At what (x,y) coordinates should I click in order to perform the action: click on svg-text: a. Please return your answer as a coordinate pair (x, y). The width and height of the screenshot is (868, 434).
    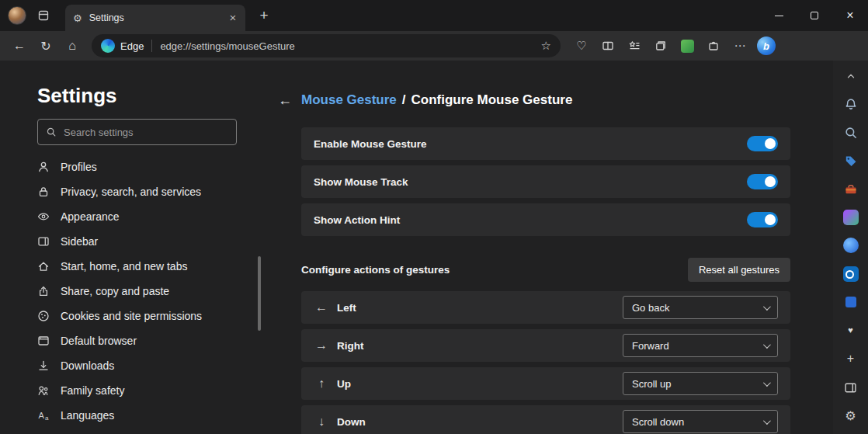
    Looking at the image, I should click on (47, 418).